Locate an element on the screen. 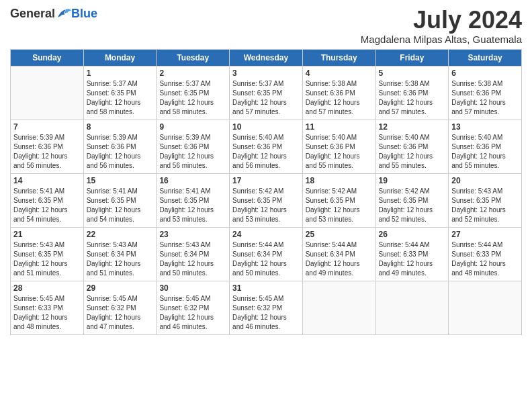 Image resolution: width=532 pixels, height=411 pixels. calendar-week-row: 1Sunrise: 5:37 AM Sunset: 6:35 PM Daylig… is located at coordinates (266, 93).